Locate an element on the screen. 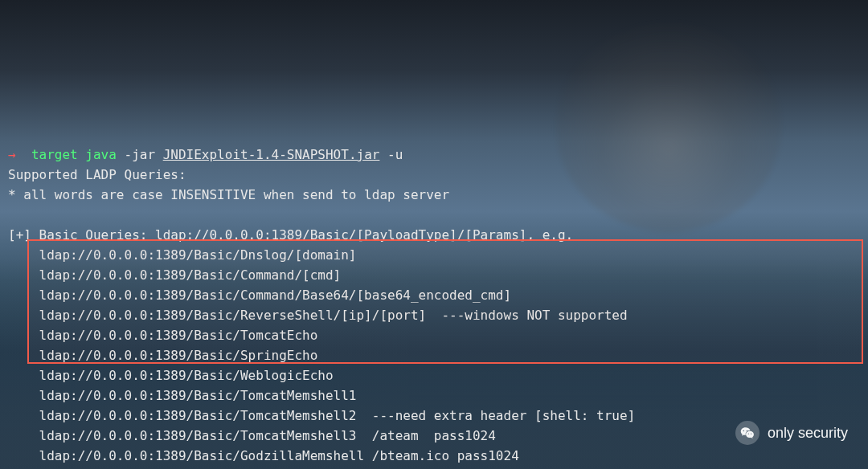 Image resolution: width=868 pixels, height=469 pixels. prompt-dir: target is located at coordinates (55, 154).